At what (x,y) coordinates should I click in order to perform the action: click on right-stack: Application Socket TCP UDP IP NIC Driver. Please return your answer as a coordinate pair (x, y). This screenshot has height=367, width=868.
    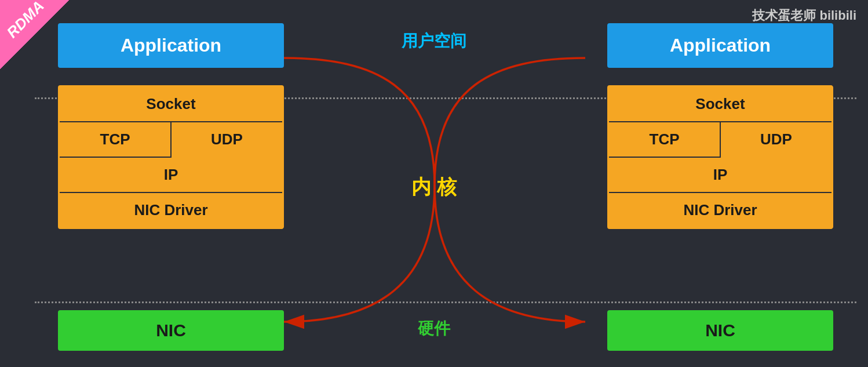
    Looking at the image, I should click on (720, 126).